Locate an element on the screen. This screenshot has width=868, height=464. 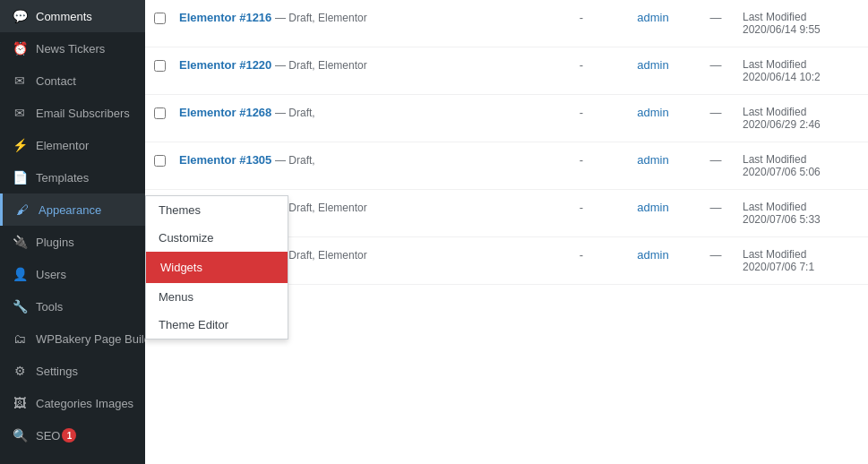
sidebar-item-tools-label: Tools is located at coordinates (49, 306).